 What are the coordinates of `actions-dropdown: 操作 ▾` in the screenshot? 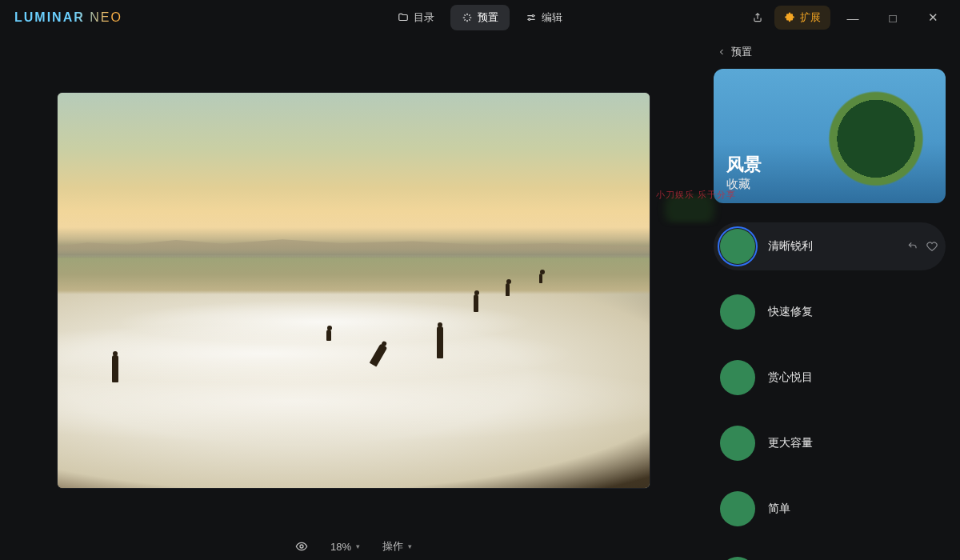 It's located at (397, 546).